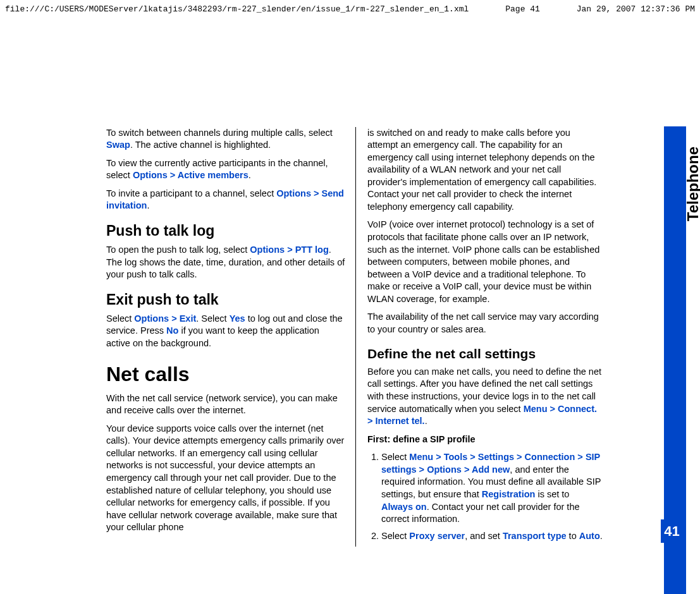 The width and height of the screenshot is (700, 594). I want to click on text: To invite a participant to a channel, se…, so click(191, 193).